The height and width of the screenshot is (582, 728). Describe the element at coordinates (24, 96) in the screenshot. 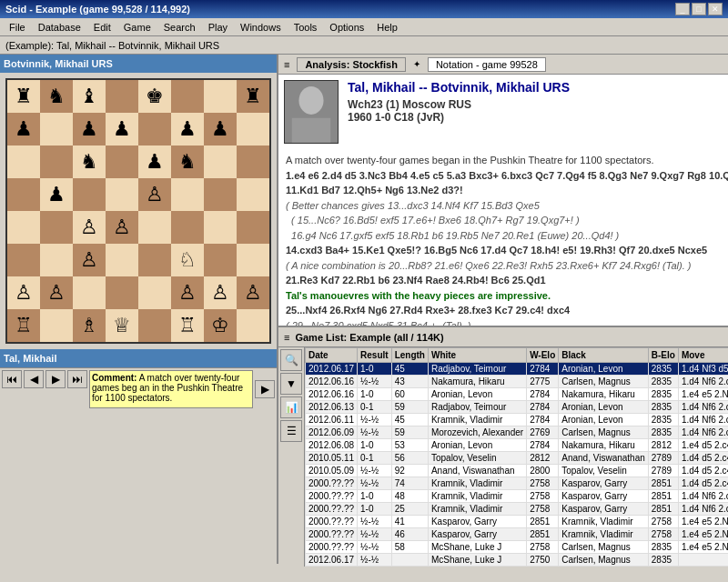

I see `square-0-0: ♜` at that location.